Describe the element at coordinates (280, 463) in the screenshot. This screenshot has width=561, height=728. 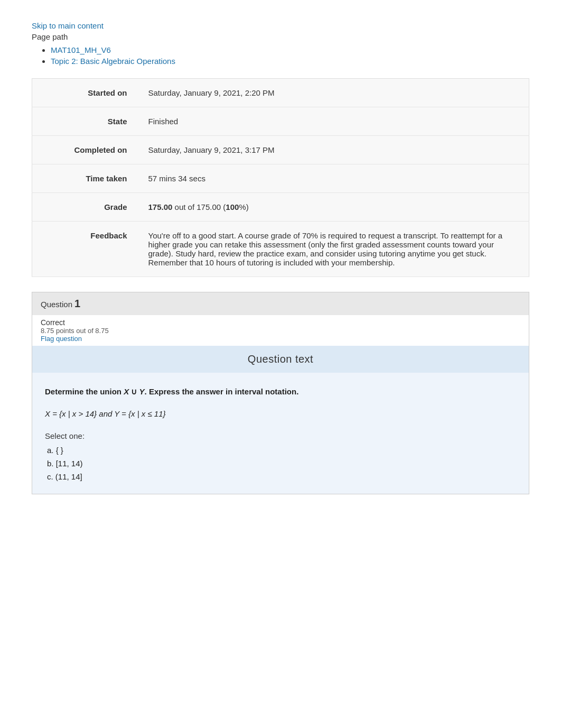
I see `options-list: a. { } b. [11, 14) c. (11, 14]` at that location.